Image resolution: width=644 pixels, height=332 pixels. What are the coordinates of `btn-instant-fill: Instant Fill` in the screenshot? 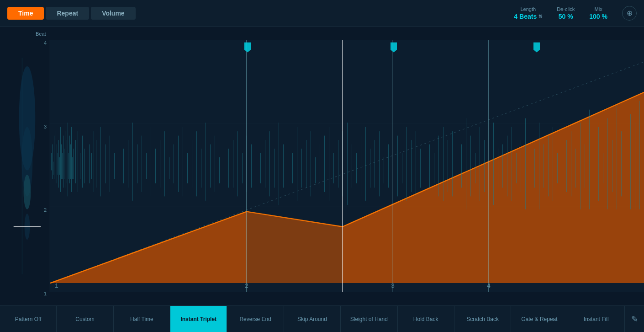 It's located at (596, 319).